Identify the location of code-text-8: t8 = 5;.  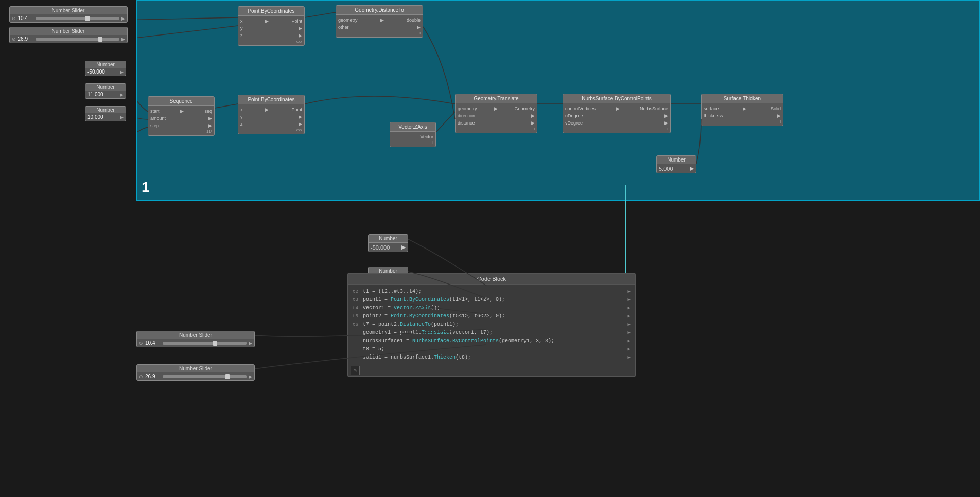
(494, 349).